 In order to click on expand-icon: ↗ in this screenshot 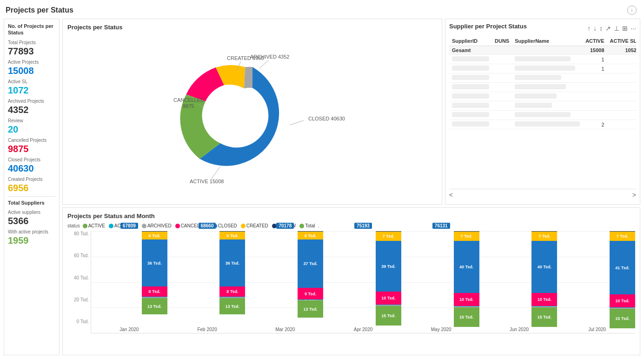, I will do `click(608, 28)`.